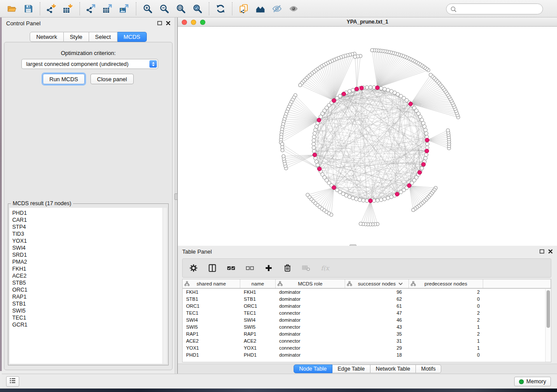  What do you see at coordinates (52, 9) in the screenshot?
I see `import-network-icon` at bounding box center [52, 9].